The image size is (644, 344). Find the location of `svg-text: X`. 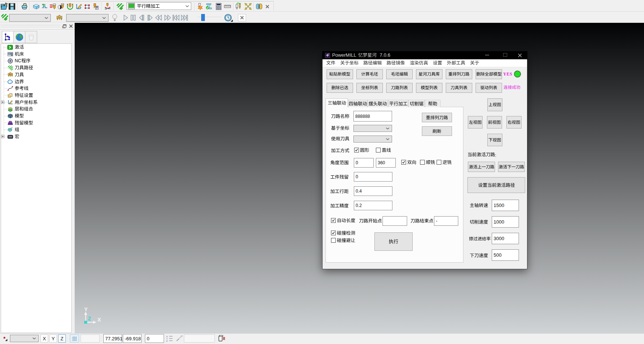

svg-text: X is located at coordinates (99, 320).